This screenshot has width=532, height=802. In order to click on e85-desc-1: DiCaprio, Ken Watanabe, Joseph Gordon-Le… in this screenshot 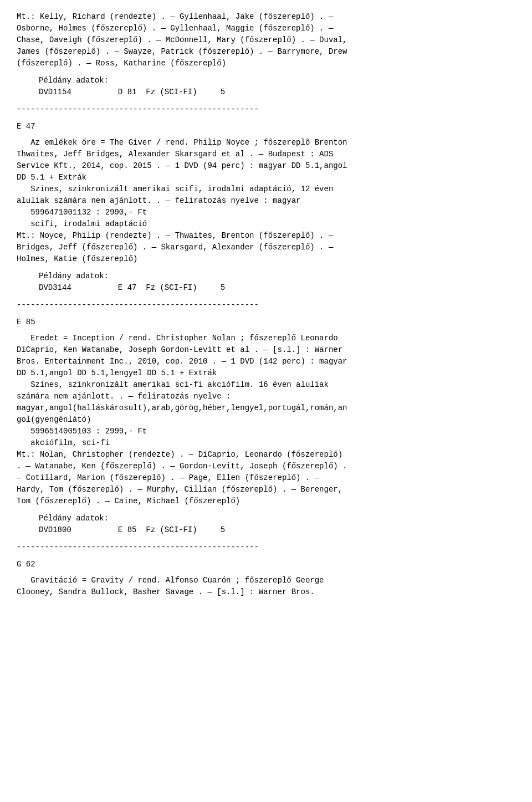, I will do `click(266, 350)`.